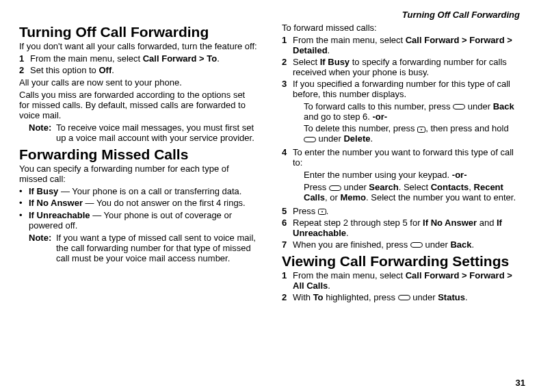 The height and width of the screenshot is (392, 539). Describe the element at coordinates (137, 204) in the screenshot. I see `bullet-body: If No Answer — You do not answer on the …` at that location.